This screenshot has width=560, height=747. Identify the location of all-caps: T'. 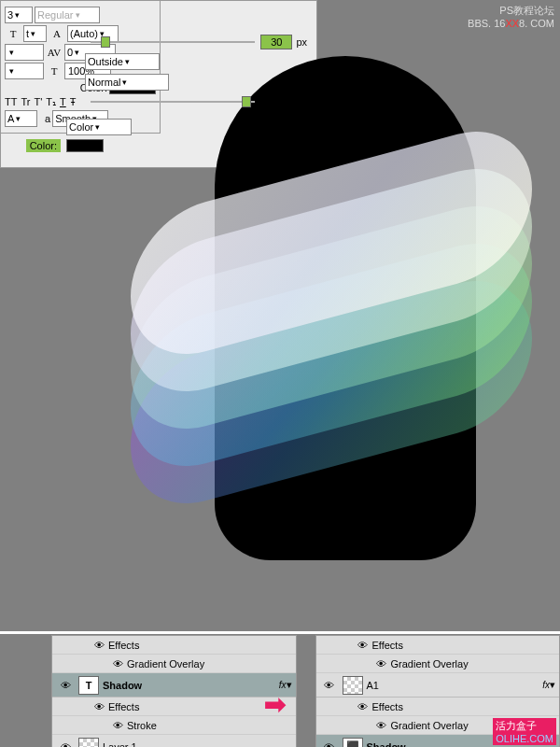
(37, 103).